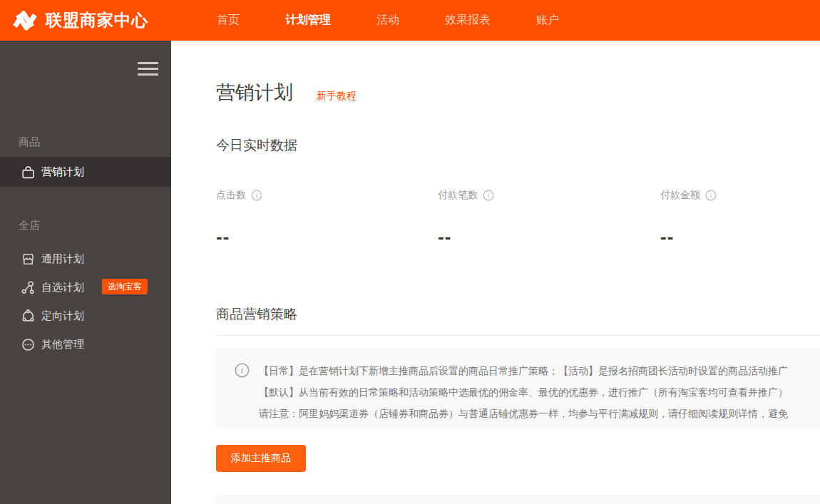  I want to click on table-header-block, so click(518, 500).